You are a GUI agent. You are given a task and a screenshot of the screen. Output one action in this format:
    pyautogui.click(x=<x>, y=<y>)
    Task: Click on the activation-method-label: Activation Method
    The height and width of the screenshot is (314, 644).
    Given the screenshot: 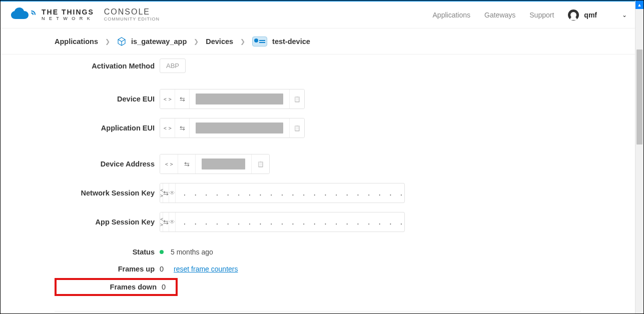 What is the action you would take?
    pyautogui.click(x=107, y=66)
    